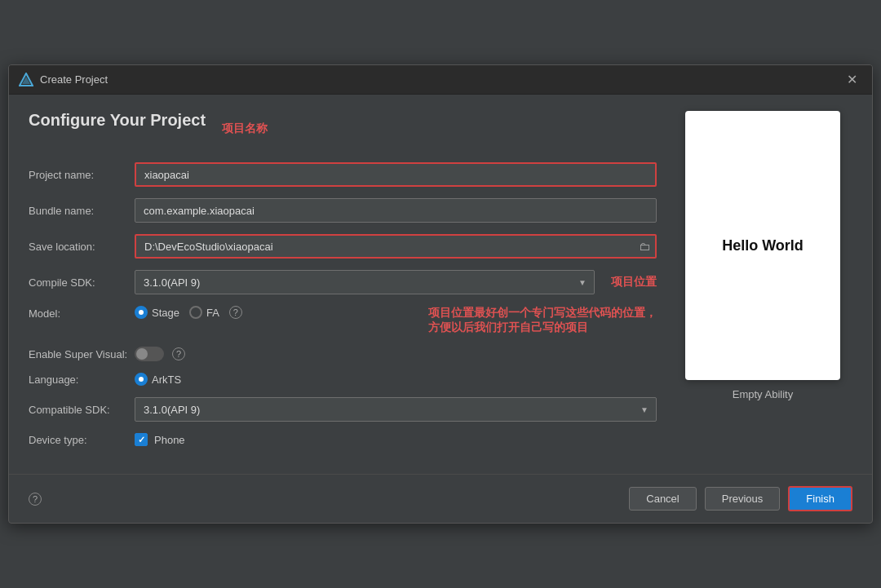 The height and width of the screenshot is (588, 881). I want to click on project-name-label: Project name:, so click(82, 175).